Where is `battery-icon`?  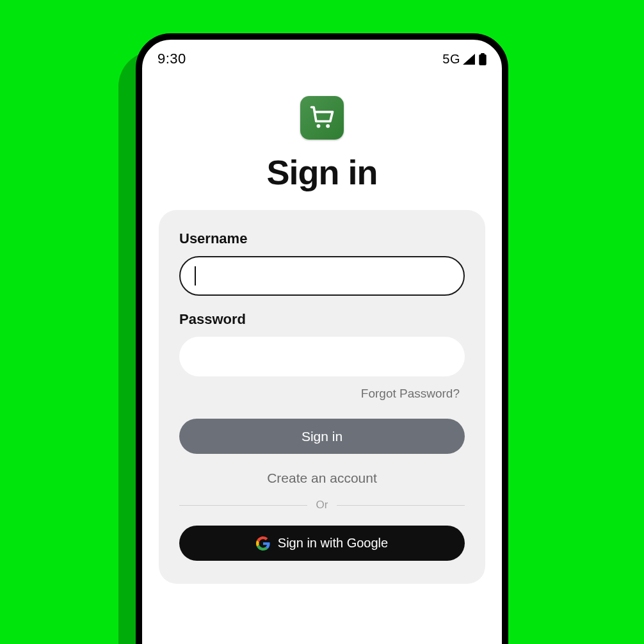 battery-icon is located at coordinates (483, 59).